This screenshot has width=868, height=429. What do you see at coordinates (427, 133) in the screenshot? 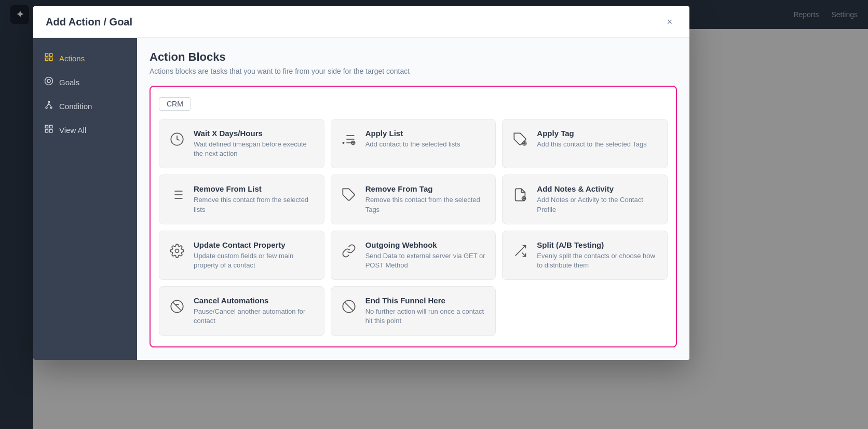
I see `action-title-apply-list: Apply List` at bounding box center [427, 133].